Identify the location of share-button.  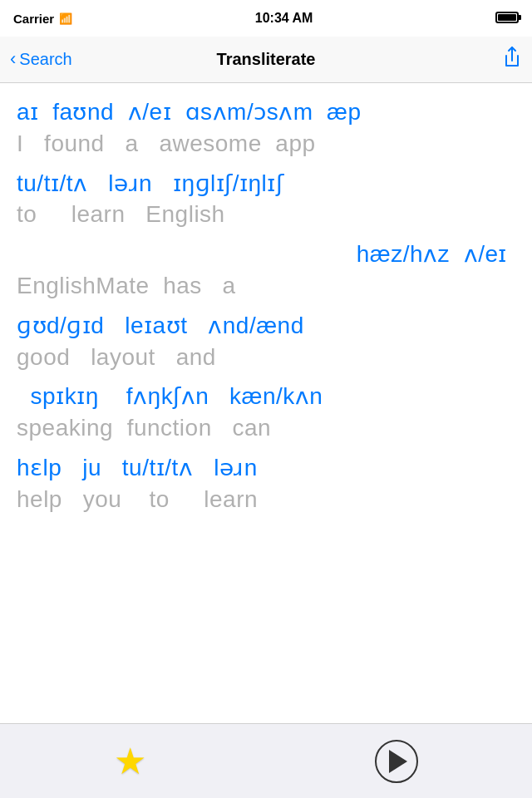
(512, 60).